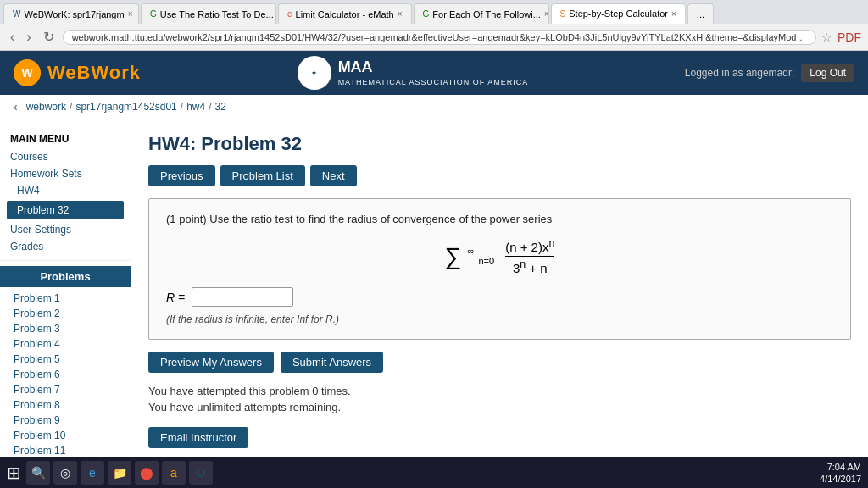 The height and width of the screenshot is (488, 868). What do you see at coordinates (74, 14) in the screenshot?
I see `tab-1-label: WeBWorK: spr17rjangm` at bounding box center [74, 14].